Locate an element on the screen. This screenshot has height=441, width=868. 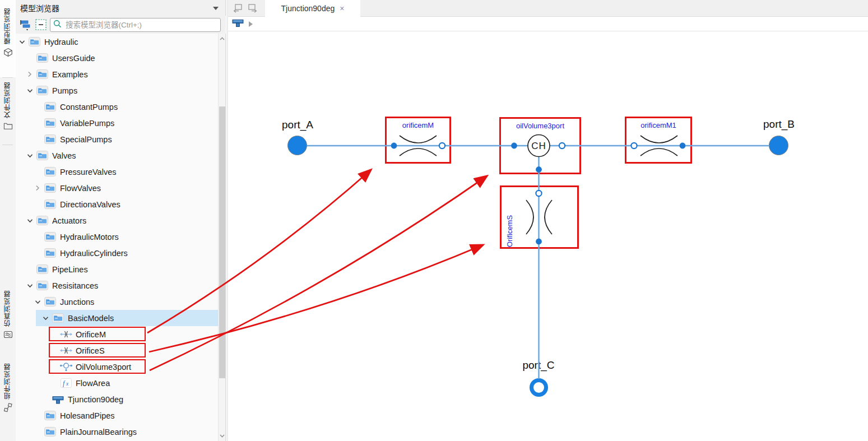
rail-tab-component-browser: 组件浏览器 is located at coordinates (8, 389).